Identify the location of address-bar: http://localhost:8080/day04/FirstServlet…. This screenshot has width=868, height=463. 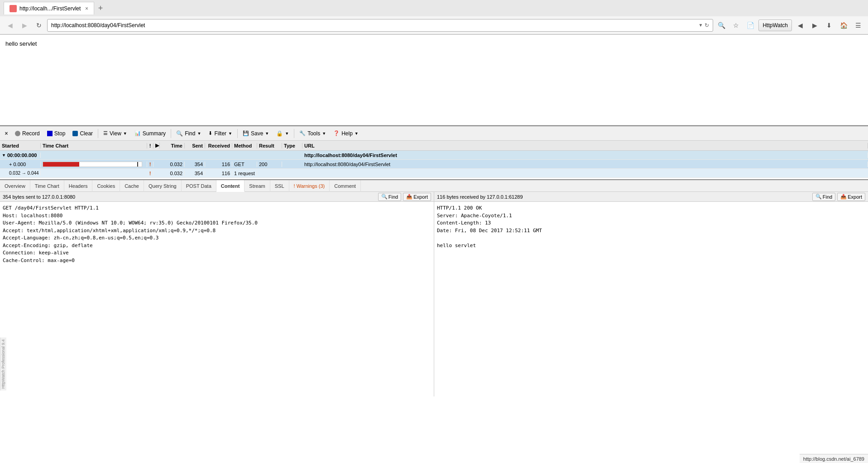
(380, 25).